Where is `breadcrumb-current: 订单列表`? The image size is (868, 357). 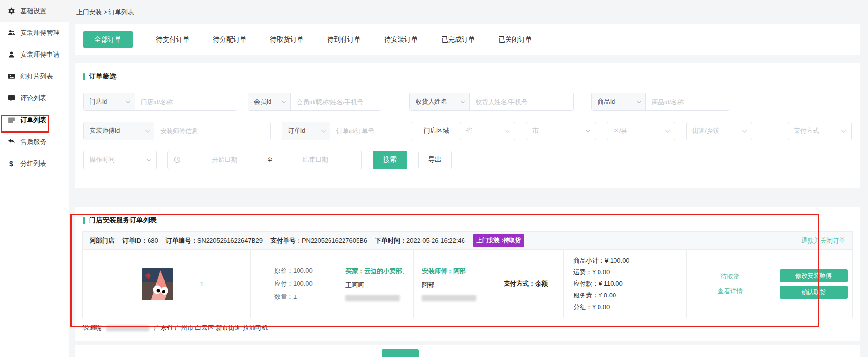
breadcrumb-current: 订单列表 is located at coordinates (121, 12).